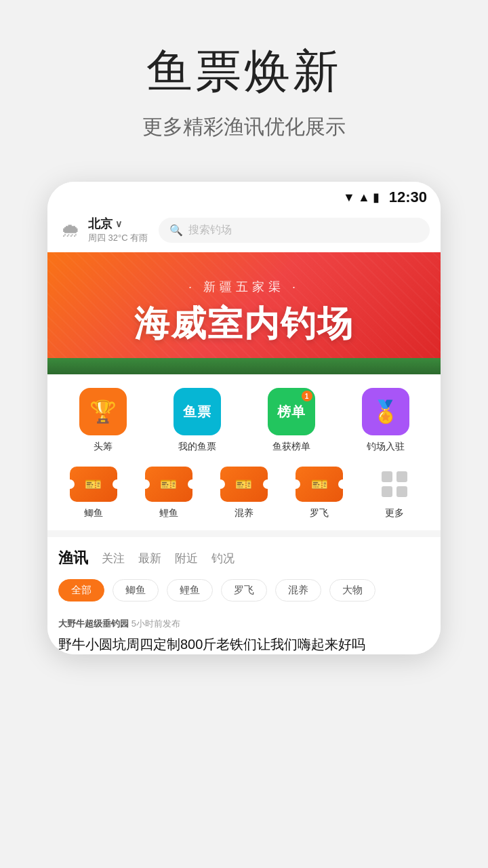  I want to click on weather-icon-wrap: 🌧, so click(70, 230).